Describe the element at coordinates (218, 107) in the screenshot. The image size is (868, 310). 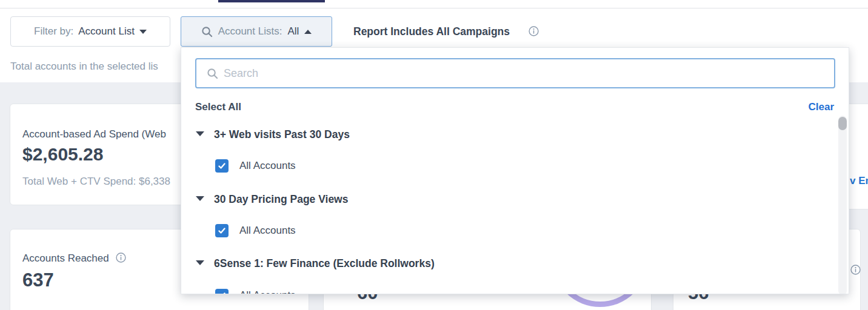
I see `select-all-link: Select All` at that location.